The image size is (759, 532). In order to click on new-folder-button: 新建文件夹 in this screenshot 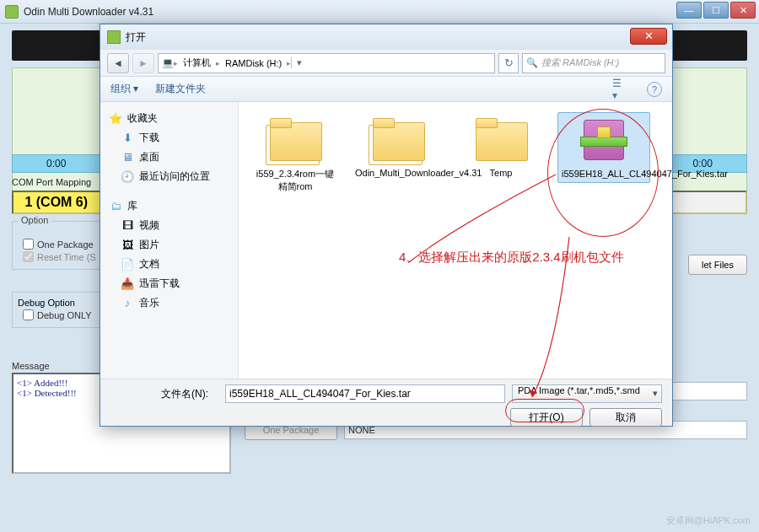, I will do `click(180, 89)`.